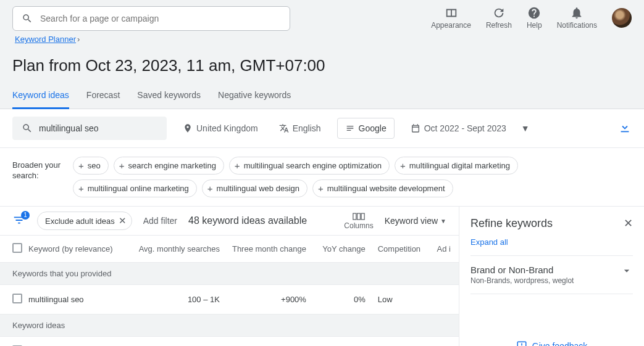 Image resolution: width=644 pixels, height=346 pixels. What do you see at coordinates (230, 326) in the screenshot?
I see `section-ideas: Keyword ideas` at bounding box center [230, 326].